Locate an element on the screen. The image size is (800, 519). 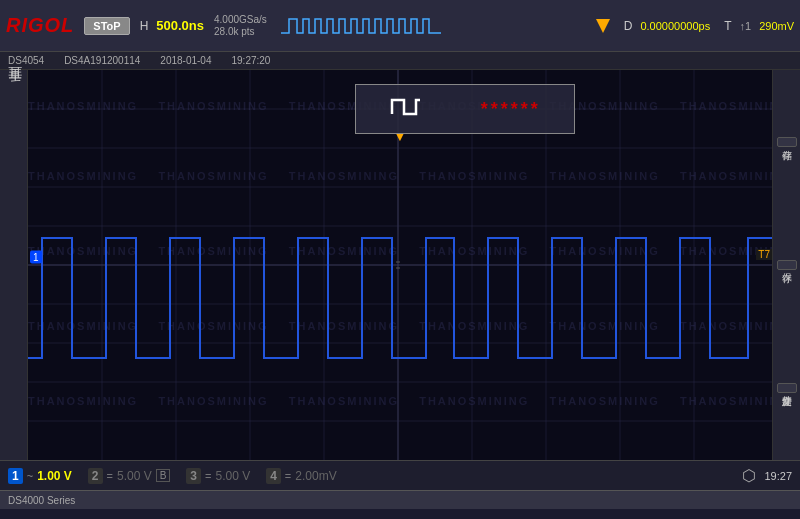
d-value: 0.00000000ps is located at coordinates (675, 26).